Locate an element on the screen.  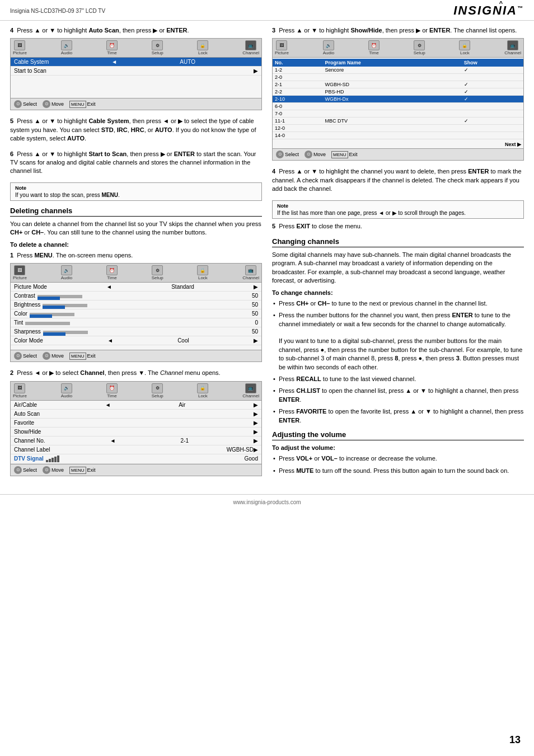
menu-row-showhide: Show/Hide ▶ is located at coordinates (136, 432).